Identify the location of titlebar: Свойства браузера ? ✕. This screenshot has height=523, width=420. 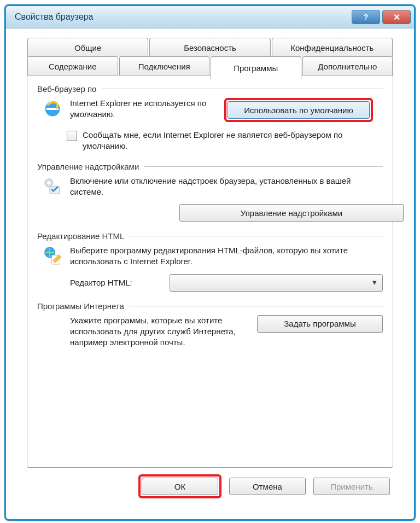
(210, 18).